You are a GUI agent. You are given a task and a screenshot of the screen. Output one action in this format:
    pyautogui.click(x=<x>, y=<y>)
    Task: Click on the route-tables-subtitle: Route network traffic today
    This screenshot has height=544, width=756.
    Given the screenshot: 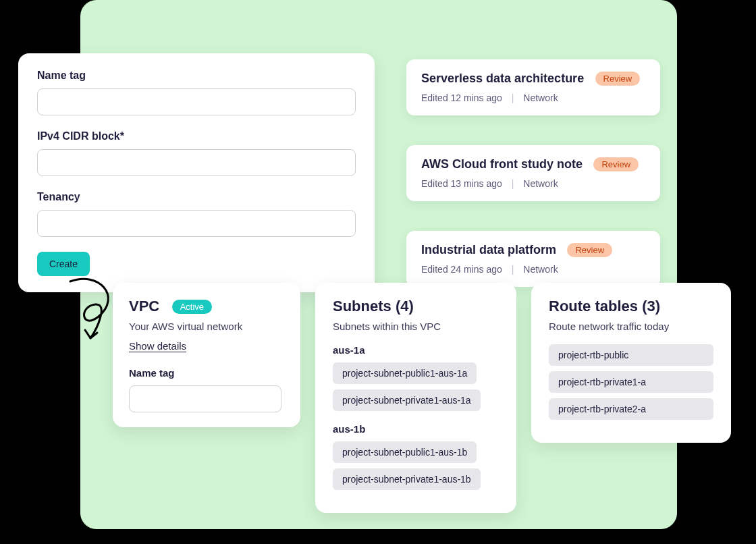 What is the action you would take?
    pyautogui.click(x=631, y=327)
    